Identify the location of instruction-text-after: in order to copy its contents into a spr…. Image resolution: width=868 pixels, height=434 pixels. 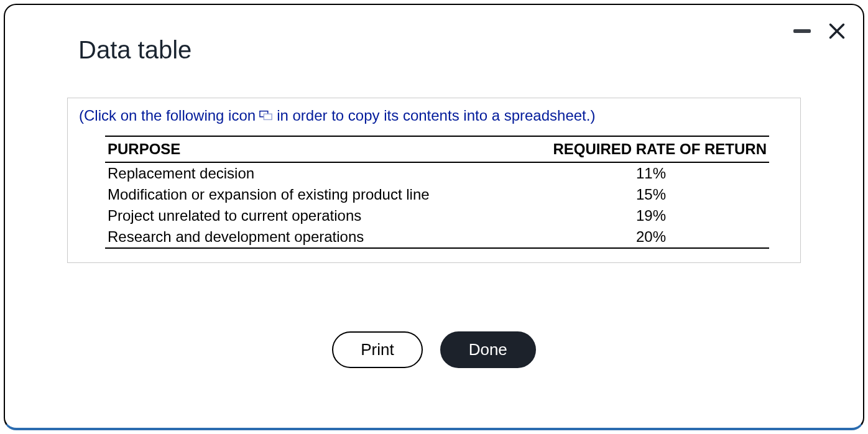
(436, 116).